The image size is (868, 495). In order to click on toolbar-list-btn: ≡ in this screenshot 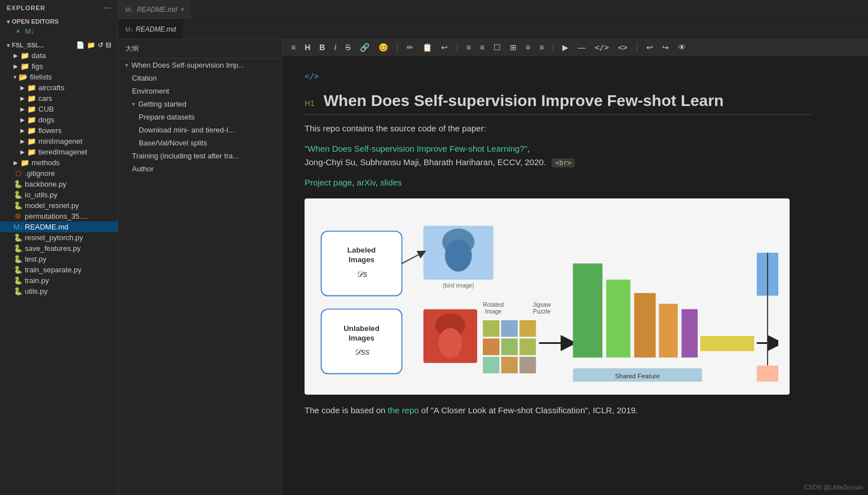, I will do `click(293, 47)`.